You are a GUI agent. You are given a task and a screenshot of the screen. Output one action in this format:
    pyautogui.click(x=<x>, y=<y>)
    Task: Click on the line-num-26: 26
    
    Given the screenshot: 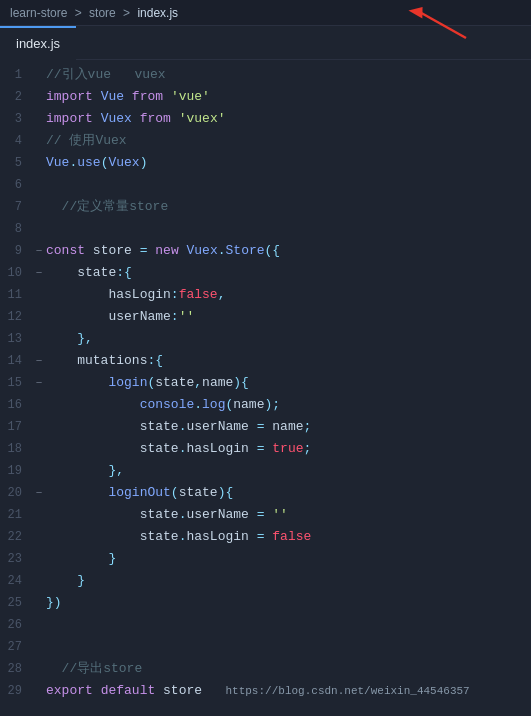 What is the action you would take?
    pyautogui.click(x=16, y=625)
    